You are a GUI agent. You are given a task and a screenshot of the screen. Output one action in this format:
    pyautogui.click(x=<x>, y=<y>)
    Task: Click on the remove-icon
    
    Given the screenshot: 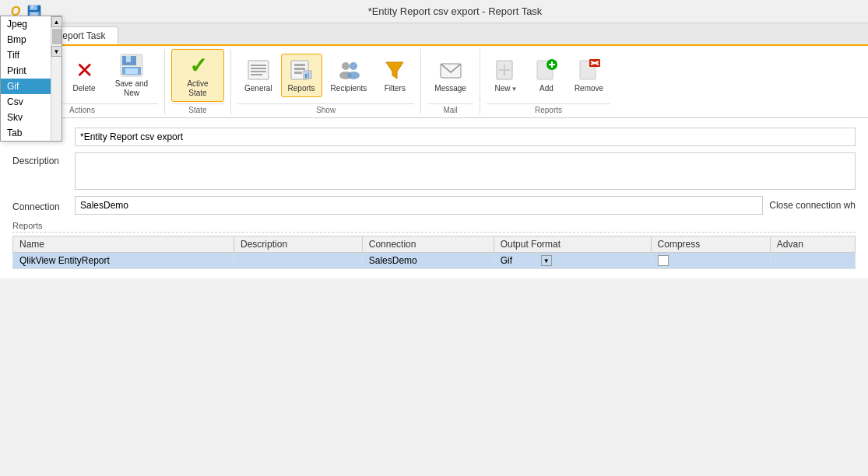 What is the action you would take?
    pyautogui.click(x=589, y=70)
    